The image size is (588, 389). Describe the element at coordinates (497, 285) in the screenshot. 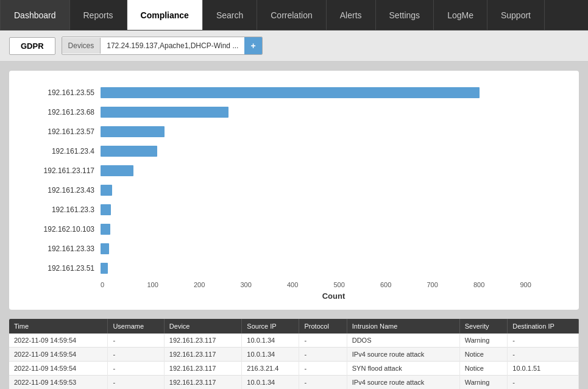

I see `x-tick: 800` at that location.